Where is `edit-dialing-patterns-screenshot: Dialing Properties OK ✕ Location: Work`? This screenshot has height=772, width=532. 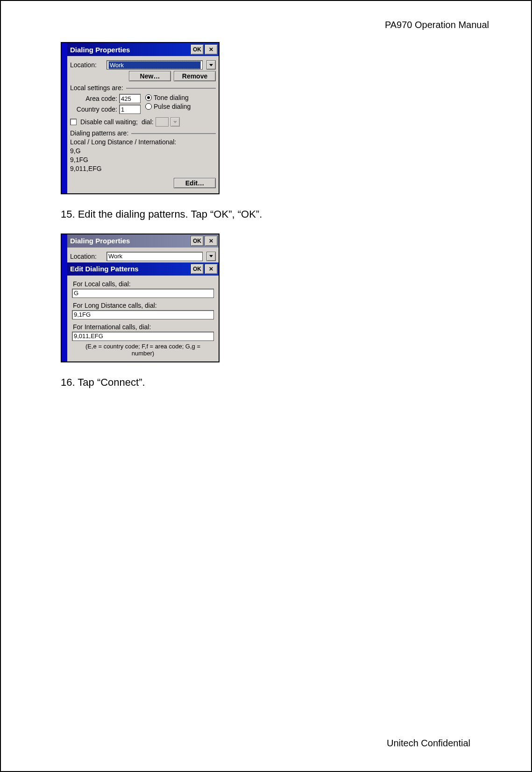 edit-dialing-patterns-screenshot: Dialing Properties OK ✕ Location: Work is located at coordinates (140, 298).